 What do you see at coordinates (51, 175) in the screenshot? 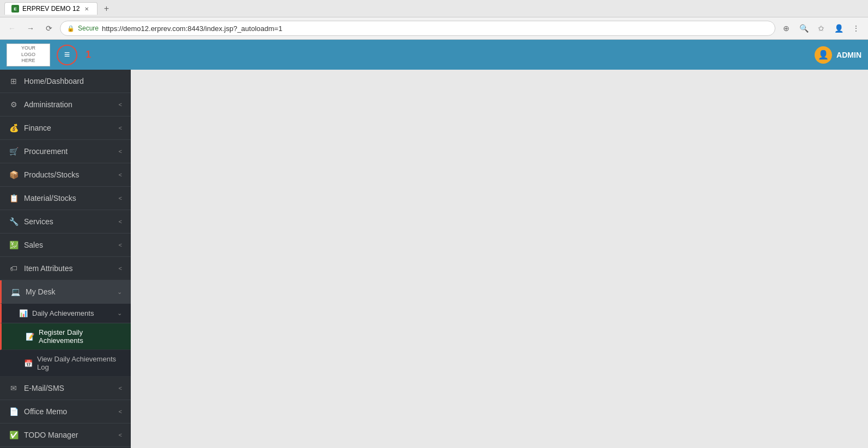
I see `products-label: Products/Stocks` at bounding box center [51, 175].